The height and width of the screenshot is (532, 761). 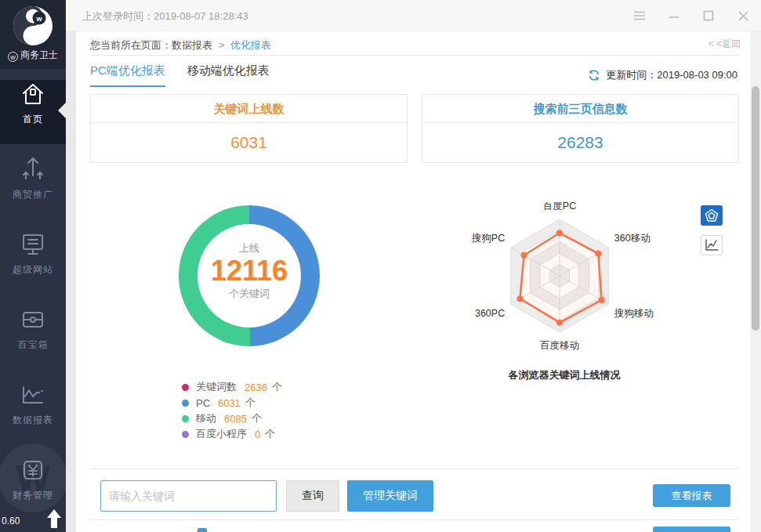 I want to click on sidebar-item-label: 首页, so click(x=33, y=119).